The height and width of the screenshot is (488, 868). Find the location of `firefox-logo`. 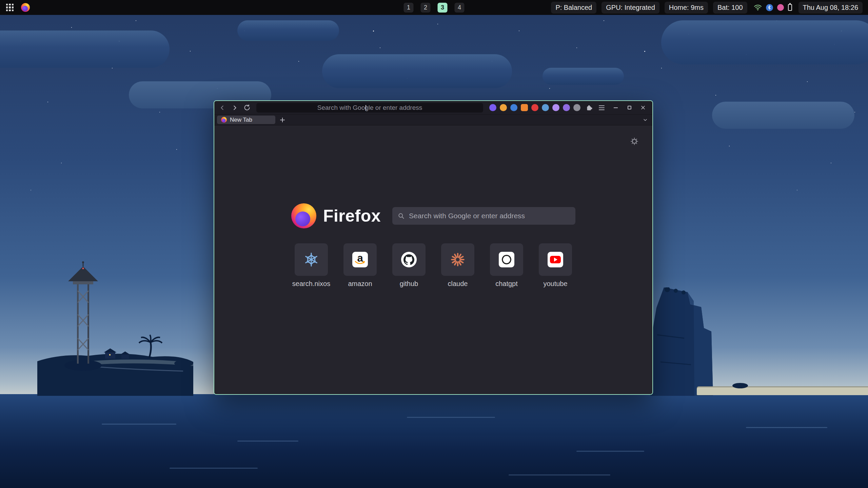

firefox-logo is located at coordinates (304, 216).